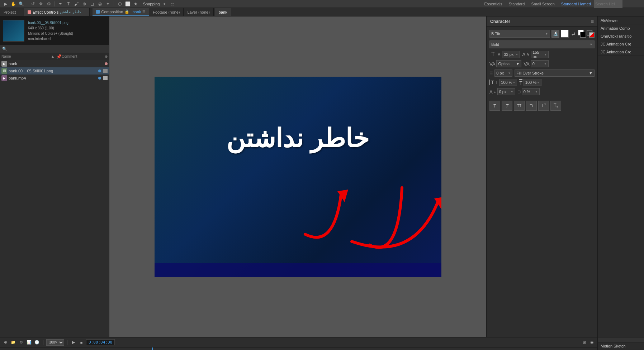  Describe the element at coordinates (532, 82) in the screenshot. I see `horizontal-scale-value: 100 % ▼` at that location.